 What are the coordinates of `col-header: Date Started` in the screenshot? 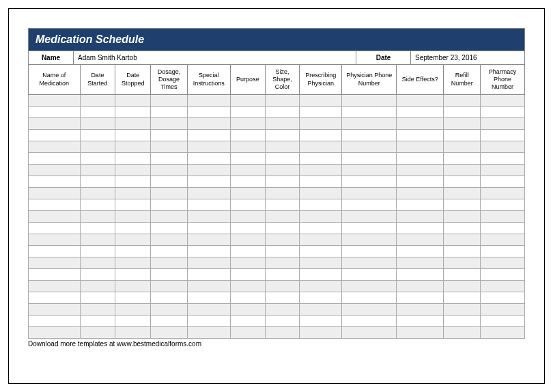 It's located at (98, 80).